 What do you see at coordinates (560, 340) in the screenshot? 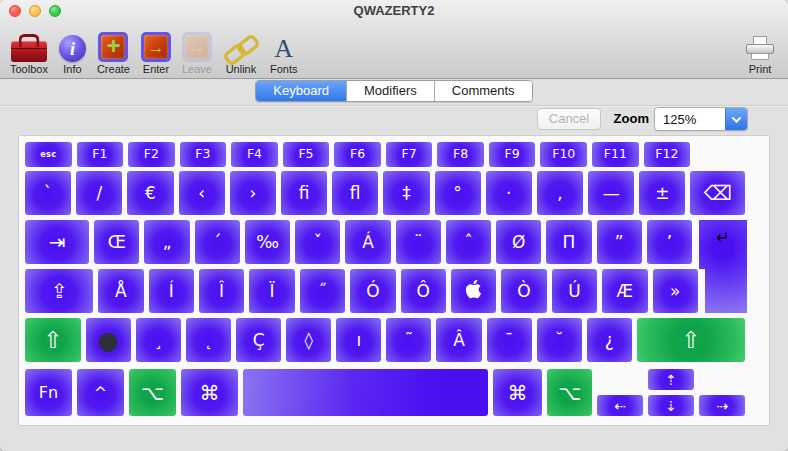
I see `key-˘: ˘` at bounding box center [560, 340].